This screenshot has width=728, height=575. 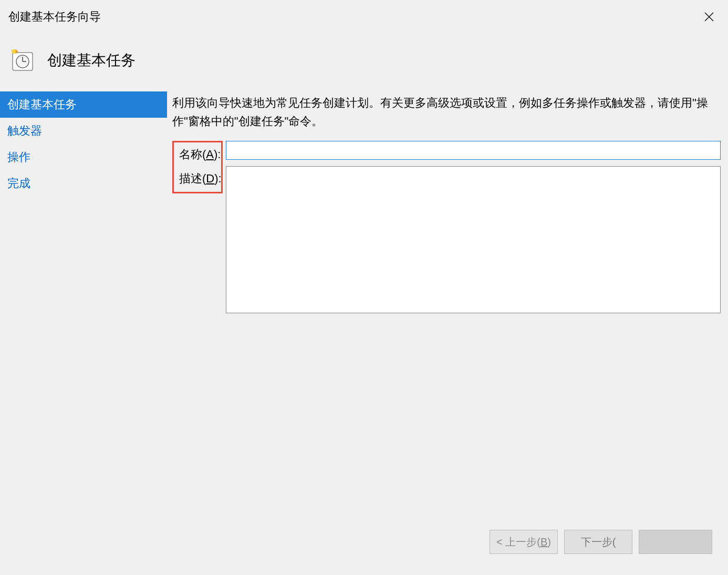 I want to click on labels-highlight-box: 名称(A): 描述(D):, so click(x=197, y=167).